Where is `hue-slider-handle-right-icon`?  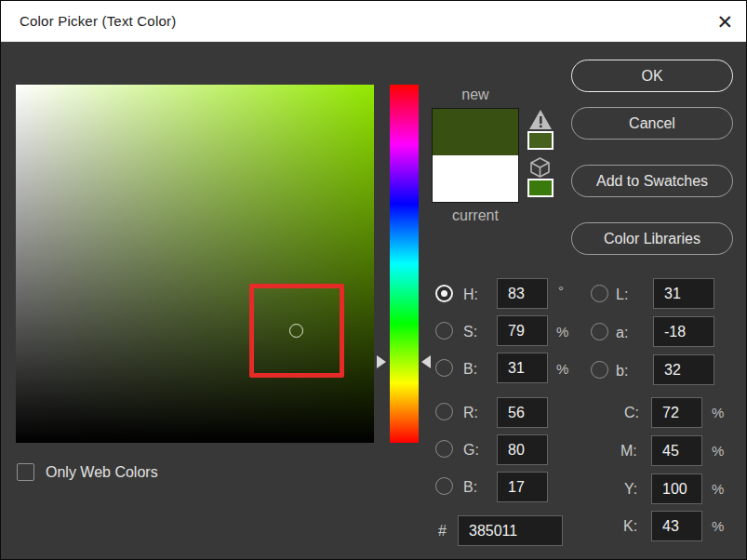
hue-slider-handle-right-icon is located at coordinates (426, 362).